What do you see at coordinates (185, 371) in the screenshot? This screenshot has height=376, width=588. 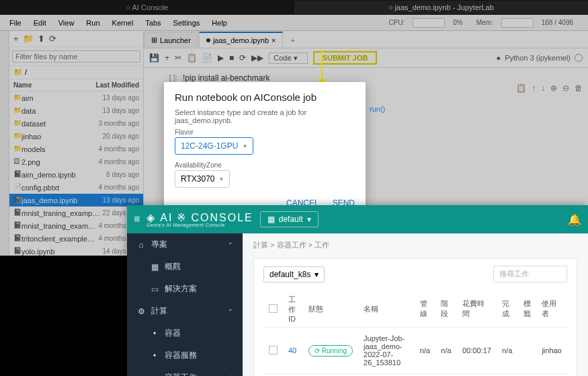 I see `nav-container-job: ▸容器工作⌃` at bounding box center [185, 371].